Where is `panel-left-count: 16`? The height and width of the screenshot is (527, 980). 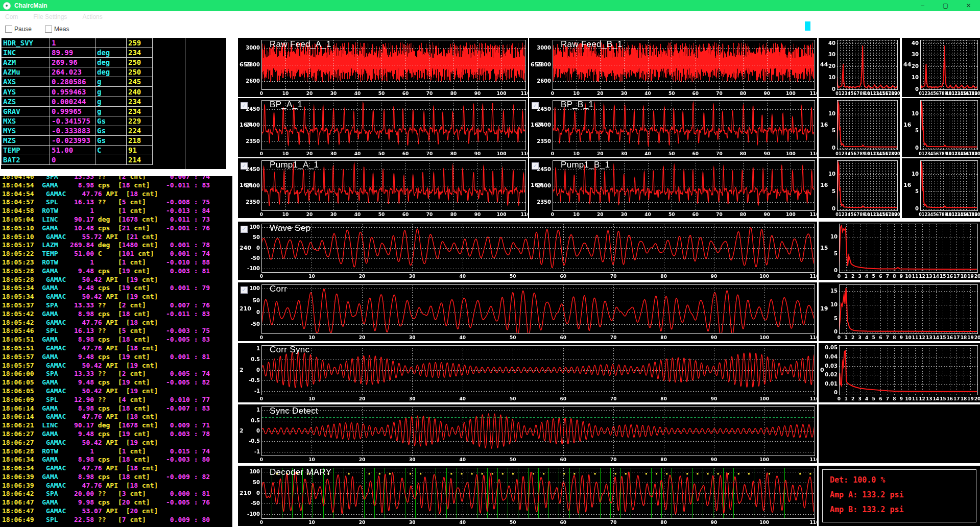
panel-left-count: 16 is located at coordinates (824, 185).